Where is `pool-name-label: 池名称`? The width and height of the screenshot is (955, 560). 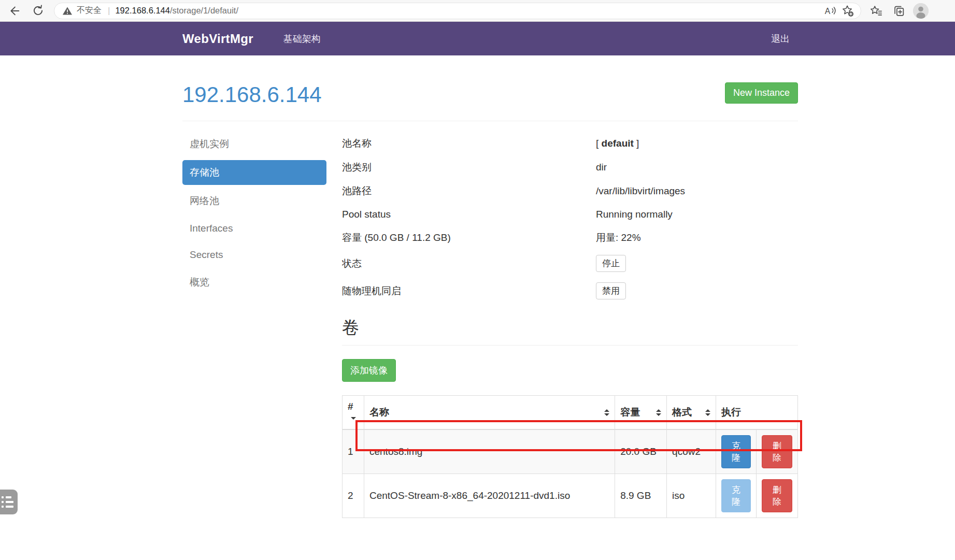
pool-name-label: 池名称 is located at coordinates (469, 143).